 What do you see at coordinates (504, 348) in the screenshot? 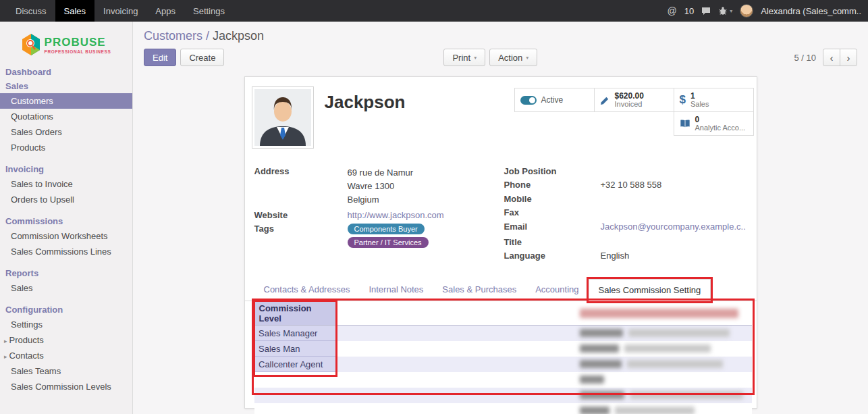
I see `commission-row-sales-man: Sales Man` at bounding box center [504, 348].